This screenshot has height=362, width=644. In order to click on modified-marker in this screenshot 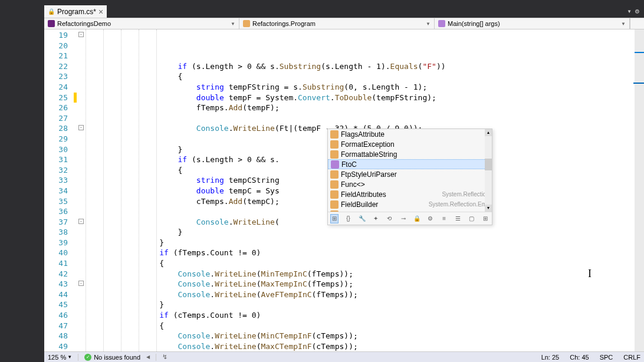, I will do `click(75, 98)`.